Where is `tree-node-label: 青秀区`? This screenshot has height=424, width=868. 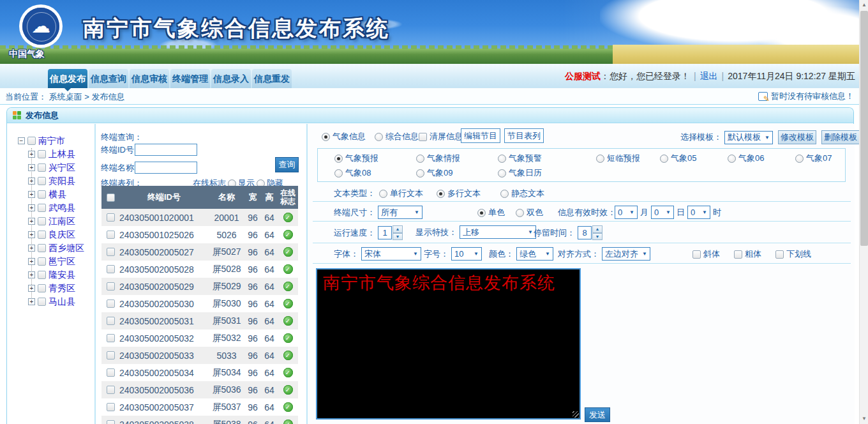
tree-node-label: 青秀区 is located at coordinates (62, 289).